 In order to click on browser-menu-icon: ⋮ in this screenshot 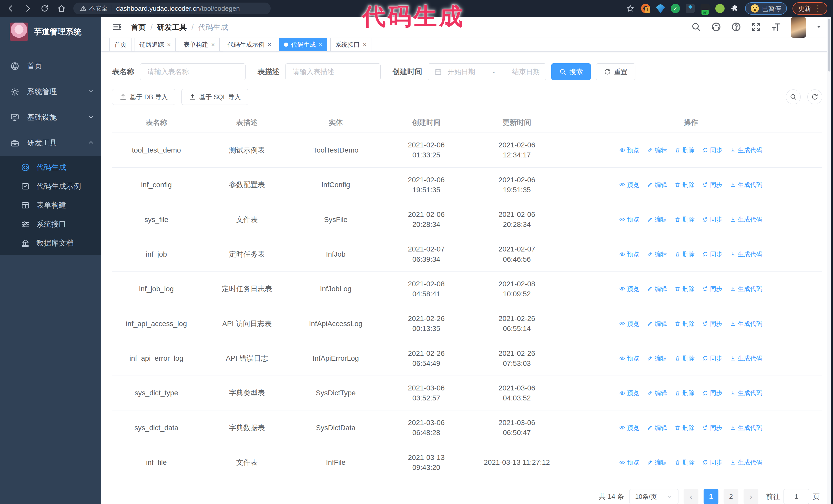, I will do `click(818, 8)`.